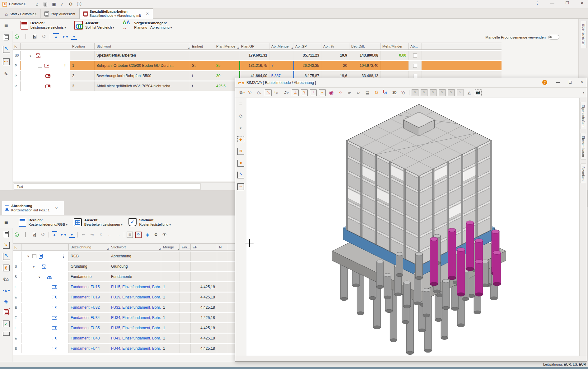  I want to click on xbox-6-icon: ✕, so click(460, 93).